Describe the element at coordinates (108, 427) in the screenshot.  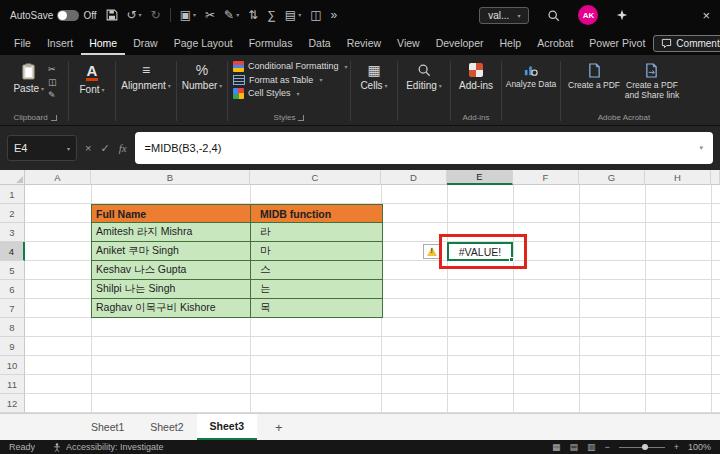
I see `sheet-tab-sheet1: Sheet1` at that location.